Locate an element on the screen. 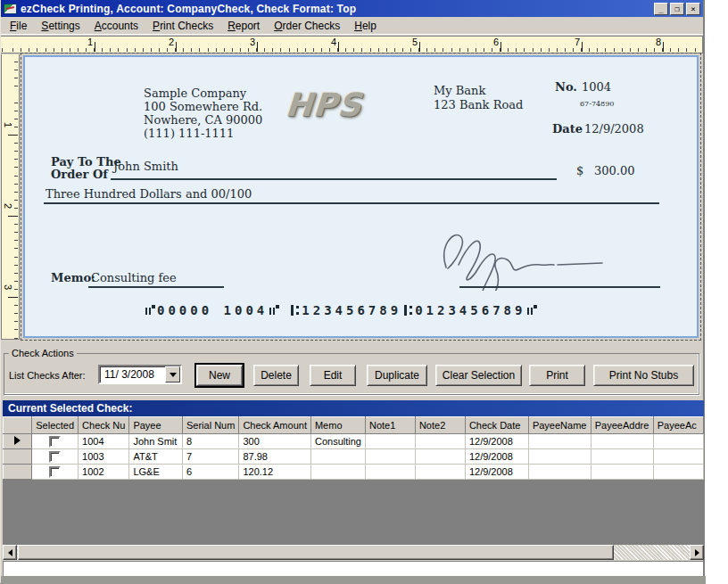 The width and height of the screenshot is (728, 584). menu-print-checks: Print Checks is located at coordinates (183, 26).